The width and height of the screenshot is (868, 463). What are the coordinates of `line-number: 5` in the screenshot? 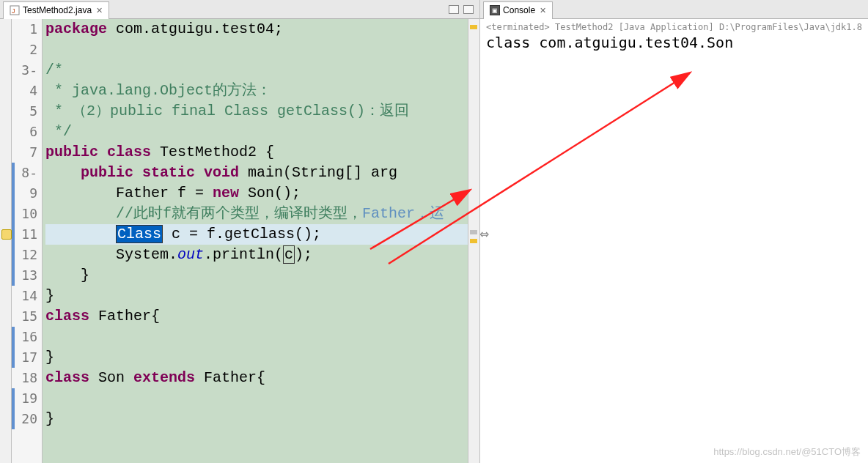 It's located at (25, 111).